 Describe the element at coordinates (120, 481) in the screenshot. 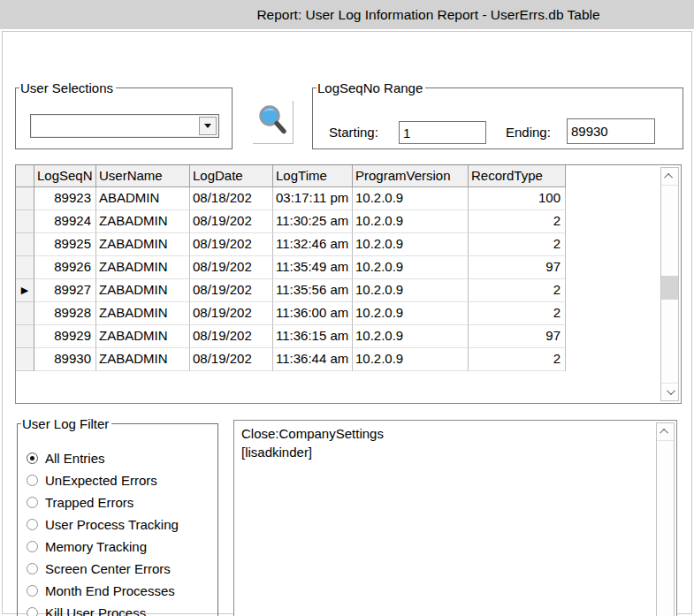

I see `radio-option-unexpected-errors: UnExpected Errors` at that location.